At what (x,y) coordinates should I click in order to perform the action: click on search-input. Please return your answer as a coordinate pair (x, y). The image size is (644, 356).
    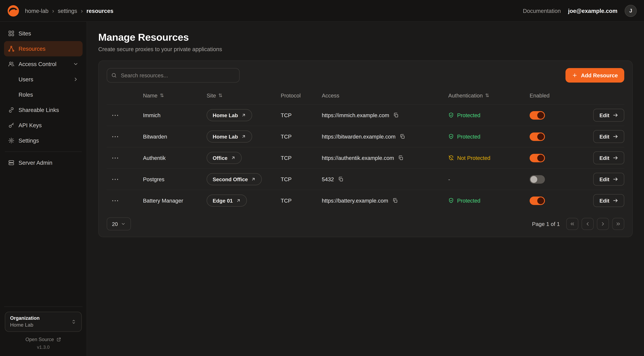
    Looking at the image, I should click on (173, 75).